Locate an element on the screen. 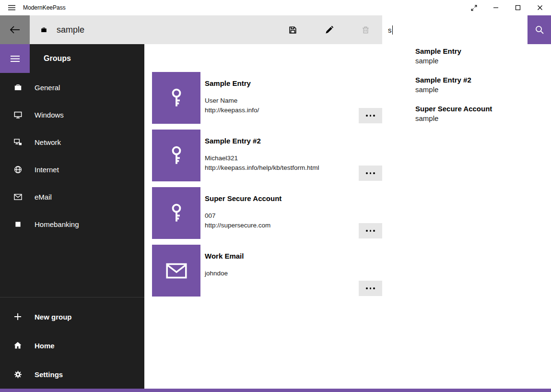 Image resolution: width=551 pixels, height=392 pixels. globe-icon is located at coordinates (18, 170).